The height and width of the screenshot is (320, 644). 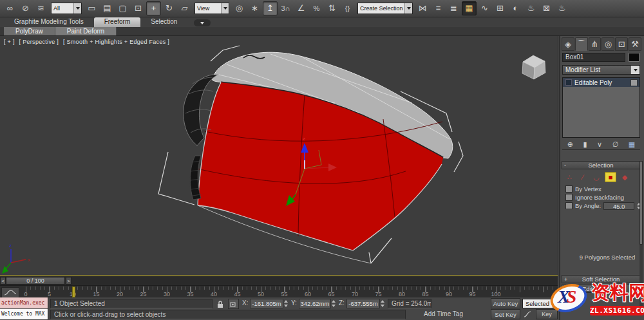 What do you see at coordinates (632, 144) in the screenshot?
I see `configure-modifier-sets-button: ▦` at bounding box center [632, 144].